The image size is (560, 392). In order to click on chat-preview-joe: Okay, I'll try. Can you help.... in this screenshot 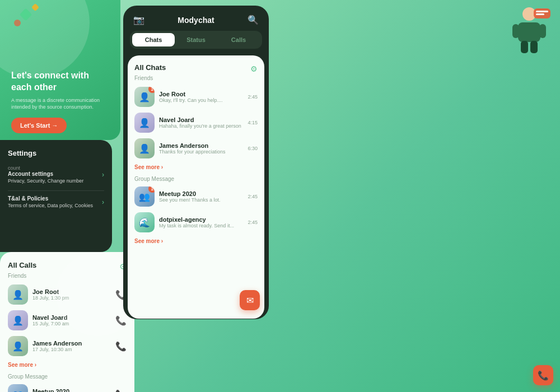, I will do `click(201, 100)`.